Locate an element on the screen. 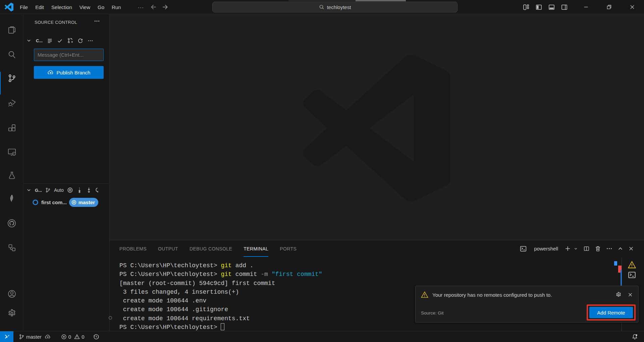 This screenshot has height=342, width=644. menu-go: Go is located at coordinates (101, 7).